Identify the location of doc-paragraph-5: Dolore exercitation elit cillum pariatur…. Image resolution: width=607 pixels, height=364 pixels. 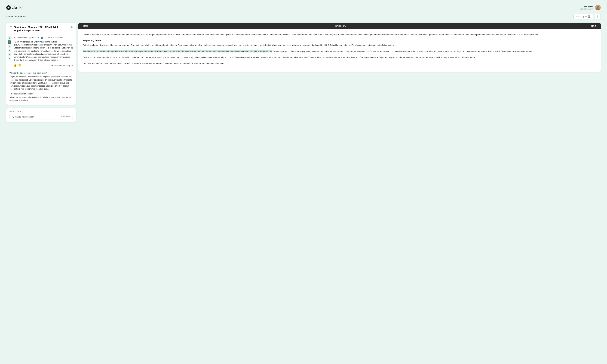
(340, 64).